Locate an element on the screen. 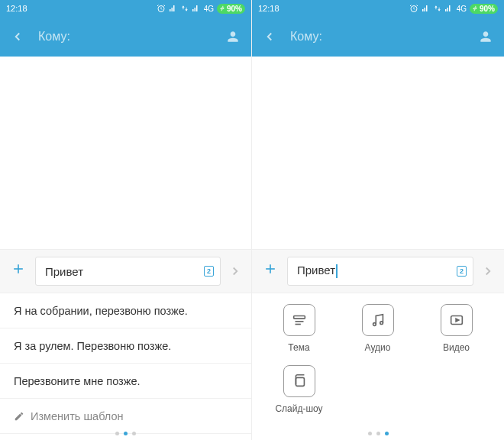 This screenshot has width=504, height=440. slideshow-icon is located at coordinates (299, 381).